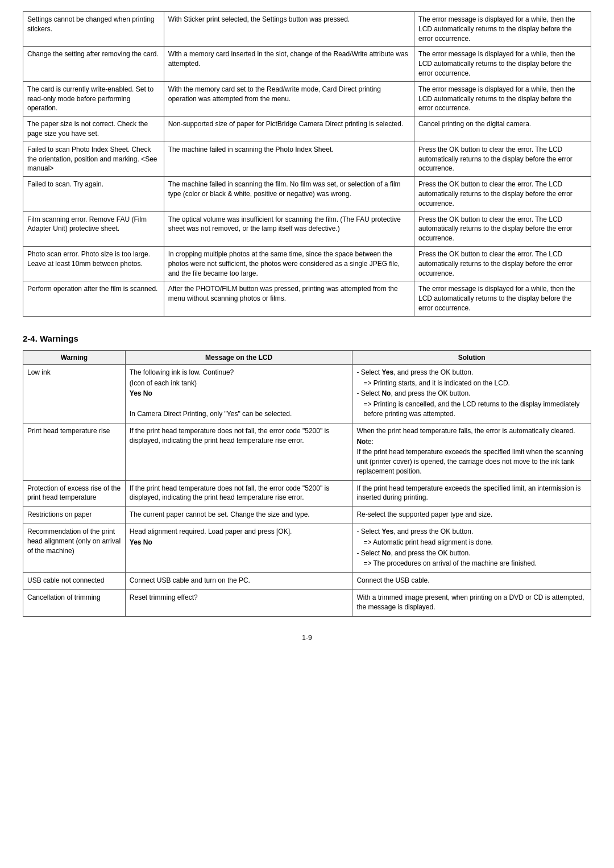 The height and width of the screenshot is (868, 614). Describe the element at coordinates (289, 194) in the screenshot. I see `table-cell: The machine failed in scanning the film.…` at that location.